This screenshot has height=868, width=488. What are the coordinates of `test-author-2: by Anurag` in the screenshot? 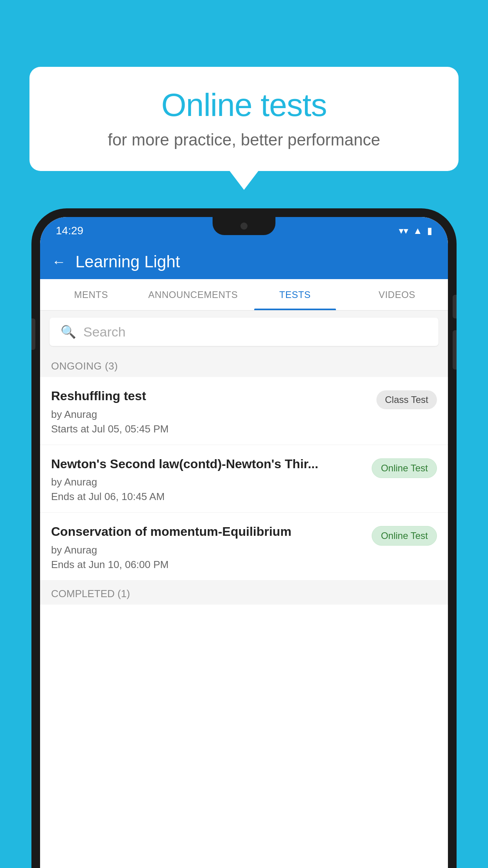 It's located at (208, 482).